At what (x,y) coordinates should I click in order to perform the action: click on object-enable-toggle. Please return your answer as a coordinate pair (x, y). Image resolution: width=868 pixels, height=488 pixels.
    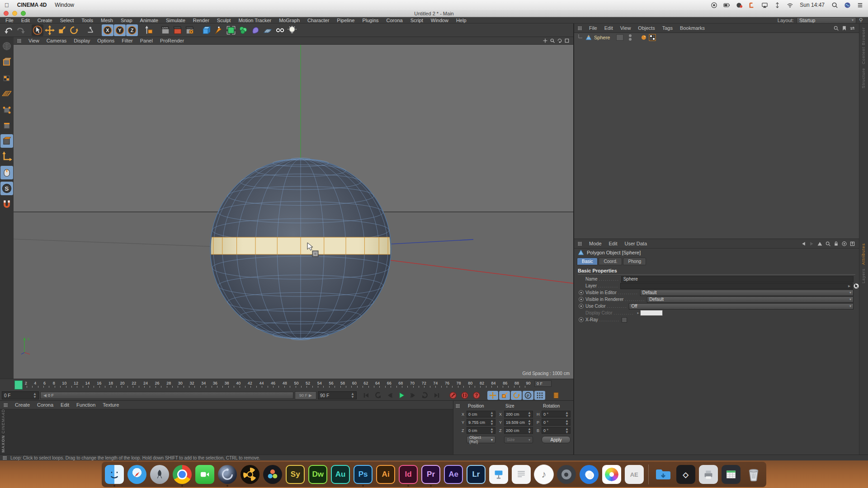
    Looking at the image, I should click on (620, 38).